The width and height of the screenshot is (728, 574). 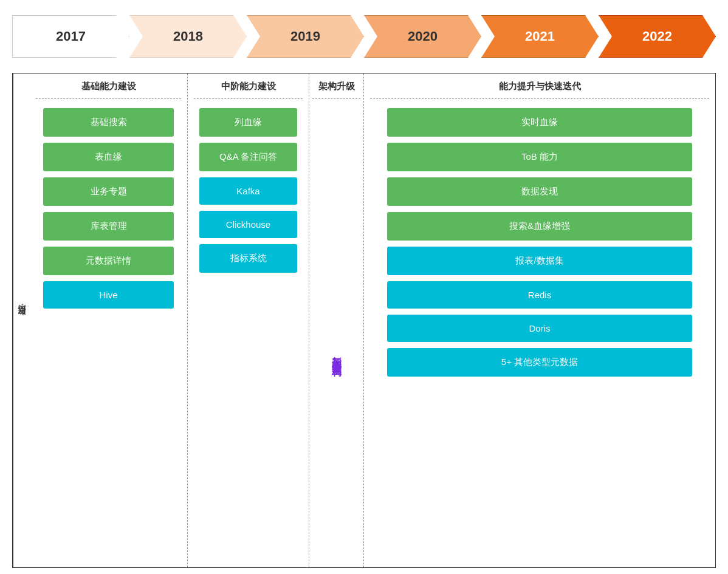 What do you see at coordinates (540, 261) in the screenshot?
I see `tag-item: 报表/数据集` at bounding box center [540, 261].